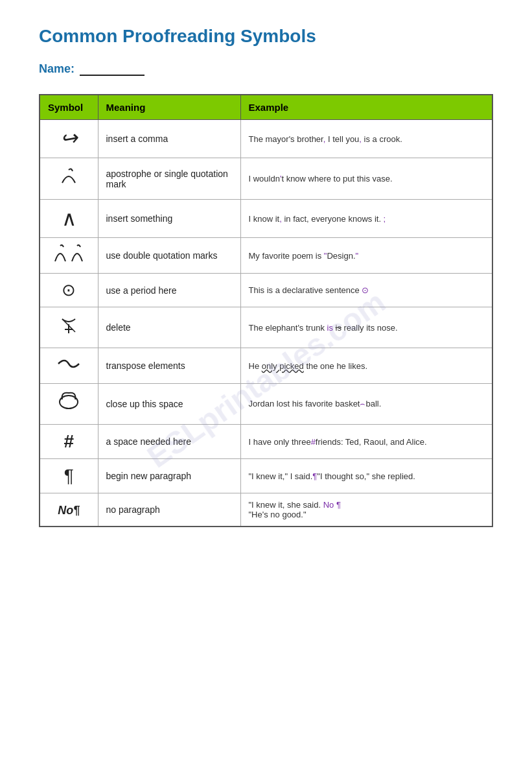  Describe the element at coordinates (69, 476) in the screenshot. I see `symbol-cell: ¶` at that location.